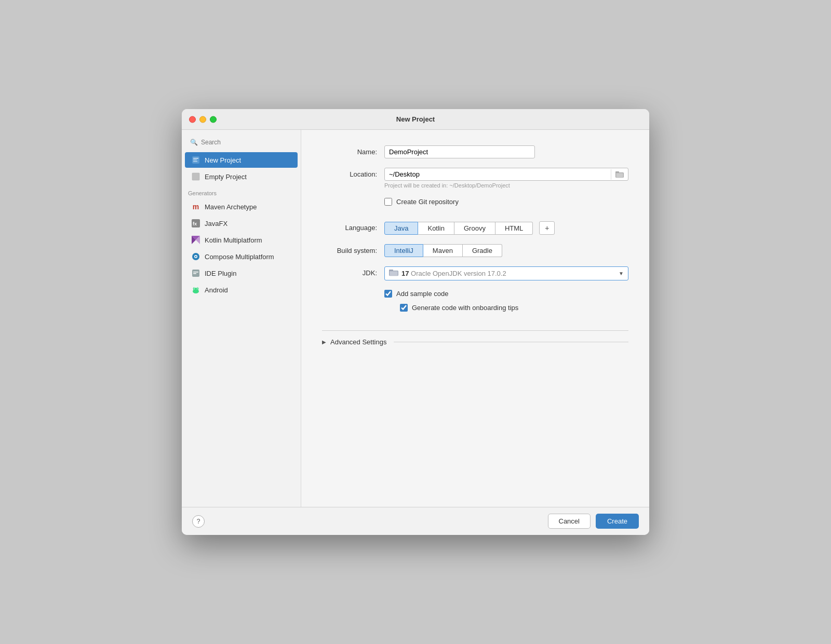 The width and height of the screenshot is (831, 644). I want to click on add-sample-code-label: Add sample code, so click(422, 294).